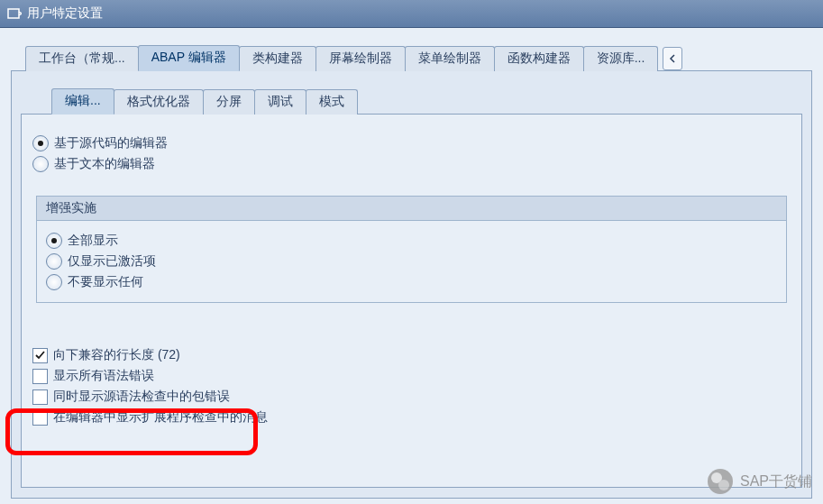 This screenshot has width=823, height=504. I want to click on subtab-debug: 调试, so click(280, 102).